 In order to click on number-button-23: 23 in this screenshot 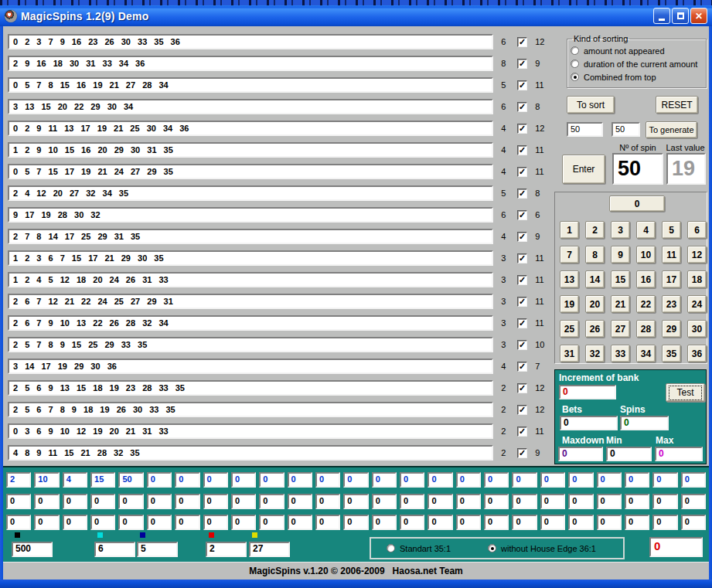, I will do `click(671, 304)`.